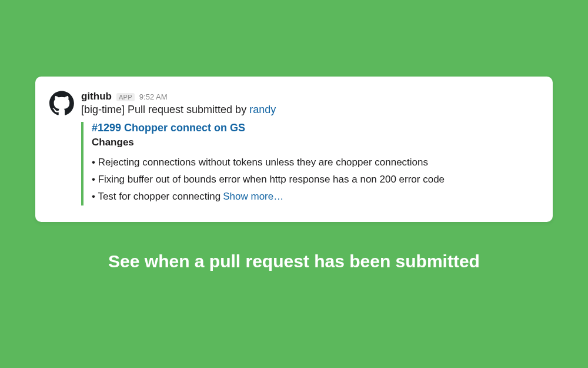  What do you see at coordinates (313, 163) in the screenshot?
I see `list-item: • Rejecting connections without tokens u…` at bounding box center [313, 163].